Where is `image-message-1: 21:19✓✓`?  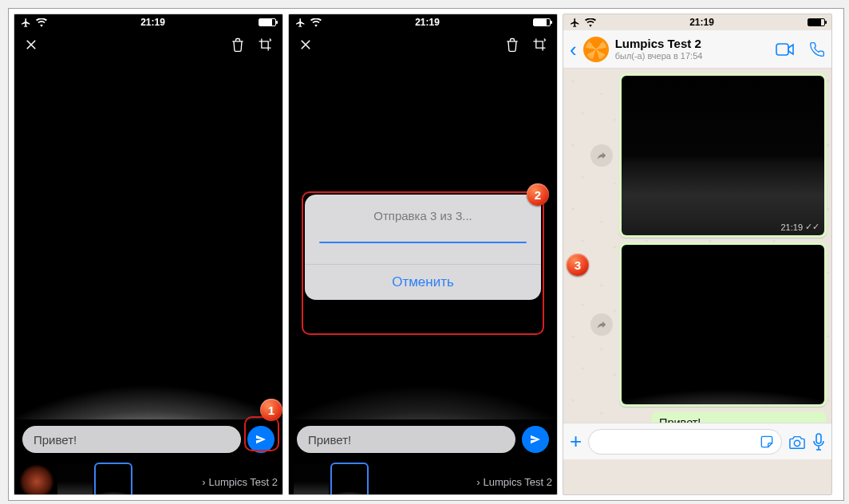
image-message-1: 21:19✓✓ is located at coordinates (723, 156).